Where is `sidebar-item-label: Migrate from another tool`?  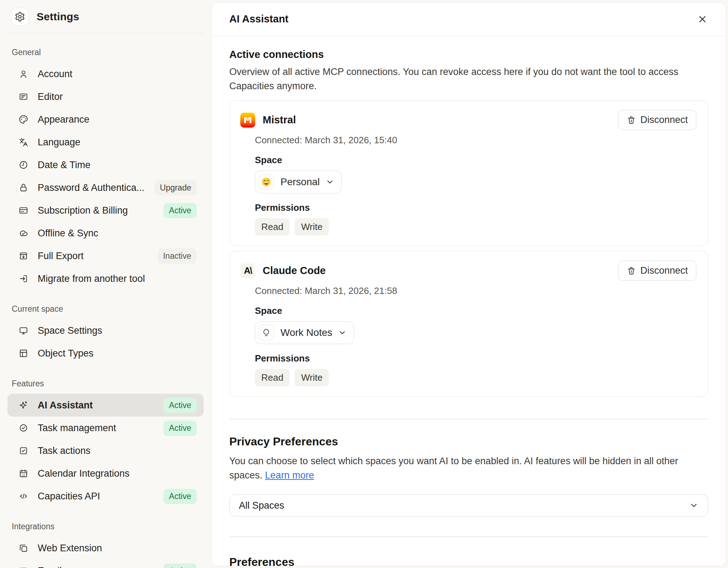
sidebar-item-label: Migrate from another tool is located at coordinates (91, 279).